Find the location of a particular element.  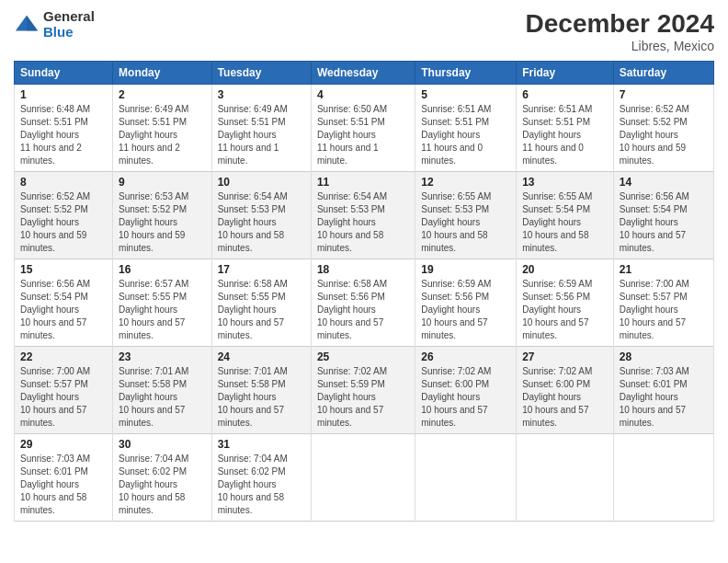

calendar-cell: 31 Sunrise: 7:04 AM Sunset: 6:02 PM Dayl… is located at coordinates (261, 478).